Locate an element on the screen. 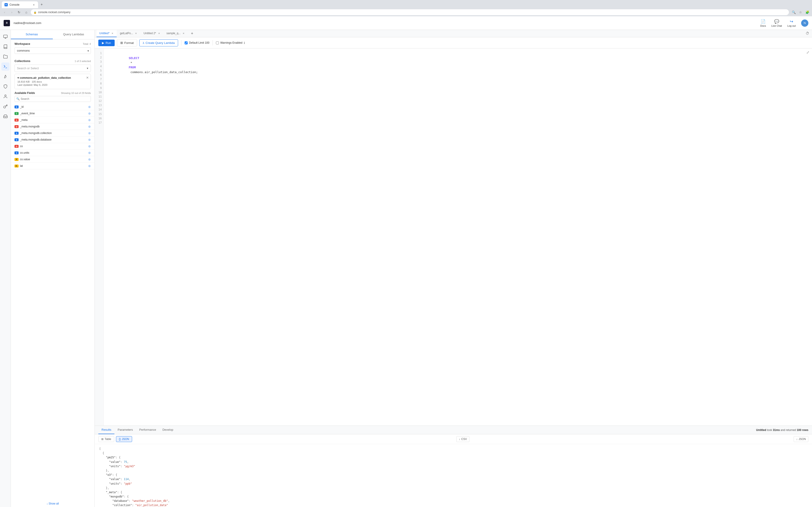  query-tab-untitled: Untitled* ✕ is located at coordinates (107, 34).